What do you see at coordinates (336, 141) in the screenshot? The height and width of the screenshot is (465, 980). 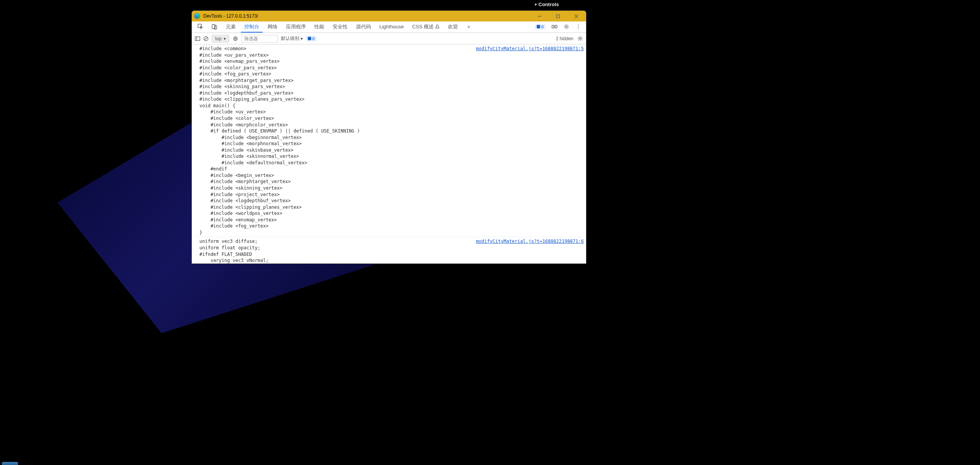 I see `console-message-text: #include <common> #include <uv_pars_vert…` at bounding box center [336, 141].